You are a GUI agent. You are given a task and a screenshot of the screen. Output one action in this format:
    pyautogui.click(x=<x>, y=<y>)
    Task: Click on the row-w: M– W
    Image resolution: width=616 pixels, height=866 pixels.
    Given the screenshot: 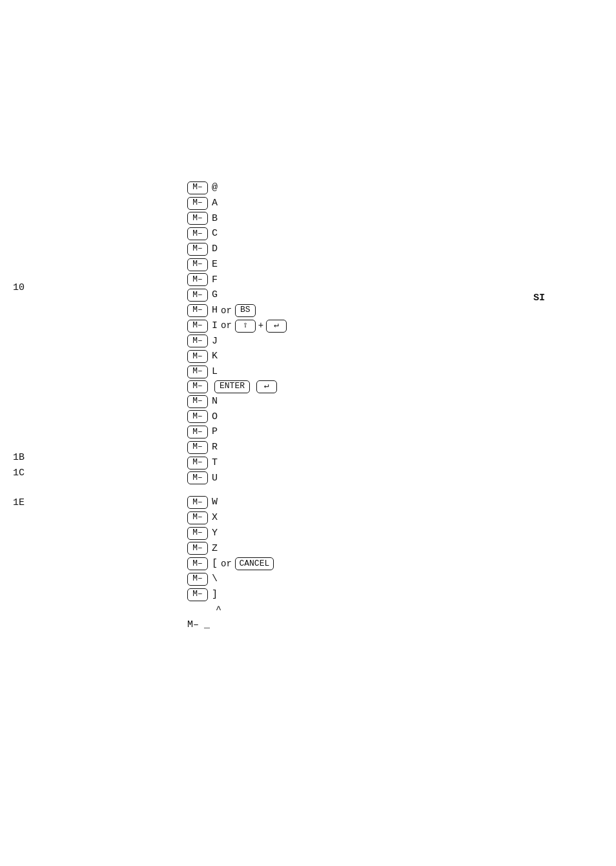 What is the action you would take?
    pyautogui.click(x=237, y=502)
    